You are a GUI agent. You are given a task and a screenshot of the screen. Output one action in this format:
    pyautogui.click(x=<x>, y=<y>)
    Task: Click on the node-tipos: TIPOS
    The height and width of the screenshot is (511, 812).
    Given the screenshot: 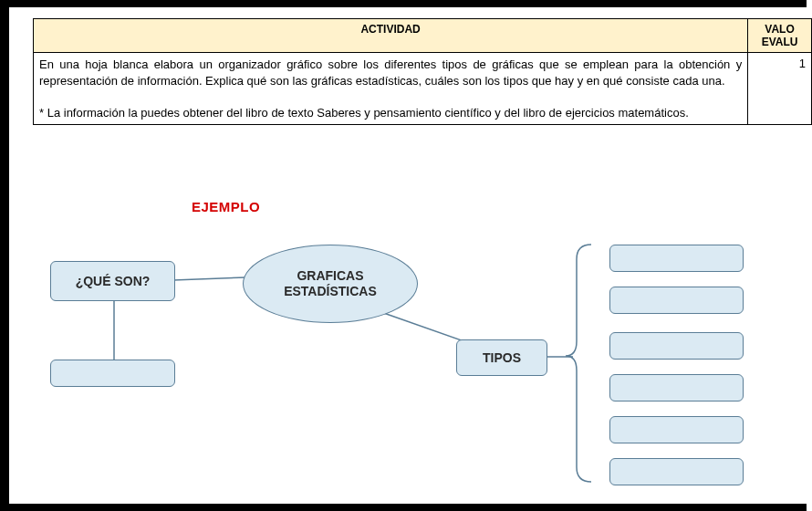 What is the action you would take?
    pyautogui.click(x=502, y=358)
    